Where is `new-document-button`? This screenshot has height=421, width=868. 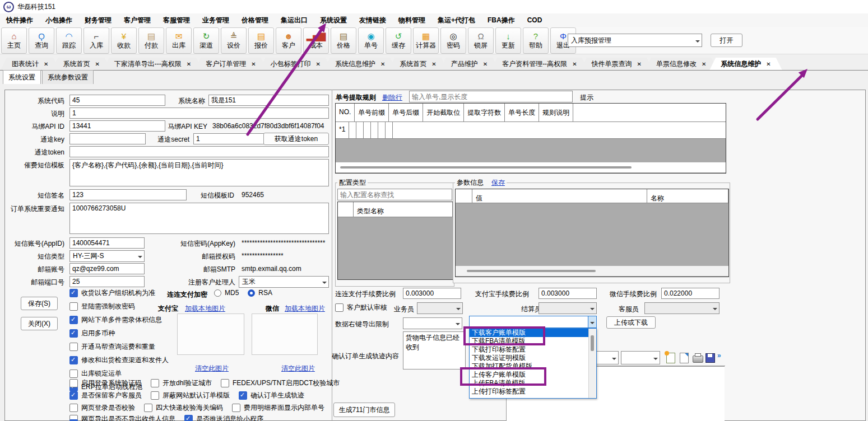
new-document-button is located at coordinates (671, 358).